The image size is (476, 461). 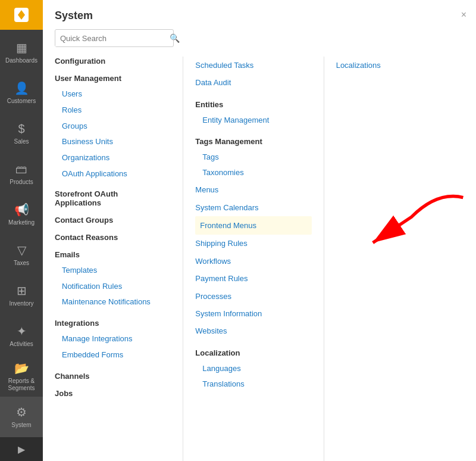 I want to click on inventory-icon: ⊞, so click(x=21, y=291).